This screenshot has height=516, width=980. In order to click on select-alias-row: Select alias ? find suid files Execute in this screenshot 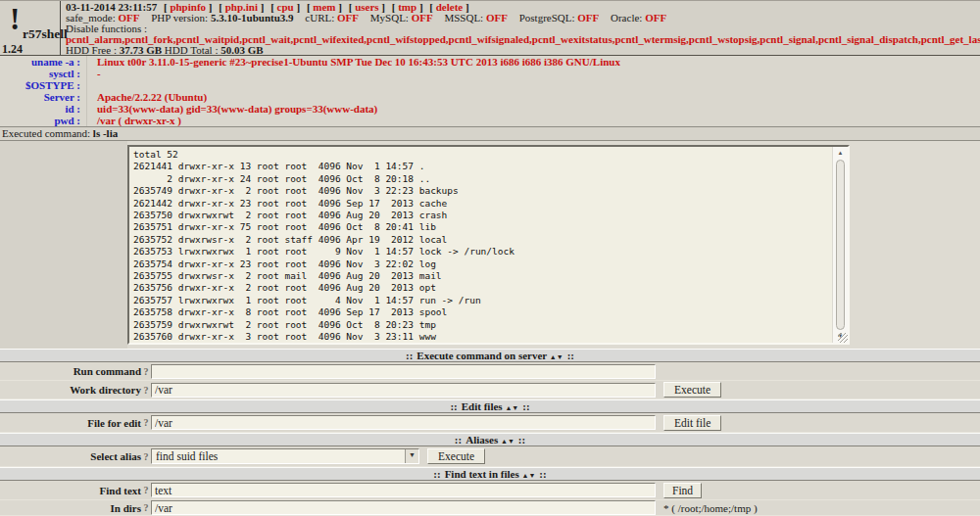, I will do `click(490, 456)`.